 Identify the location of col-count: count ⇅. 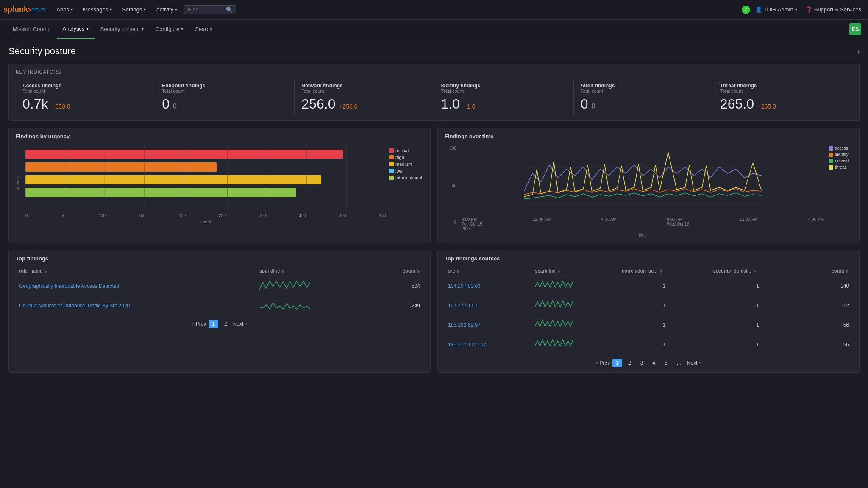
(398, 271).